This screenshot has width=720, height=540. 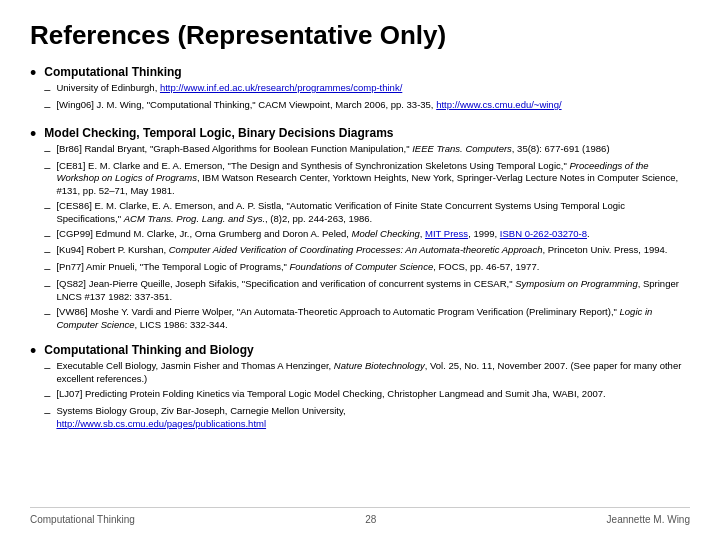 What do you see at coordinates (161, 424) in the screenshot?
I see `link: http://www.sb.cs.cmu.edu/pages/publicati…` at bounding box center [161, 424].